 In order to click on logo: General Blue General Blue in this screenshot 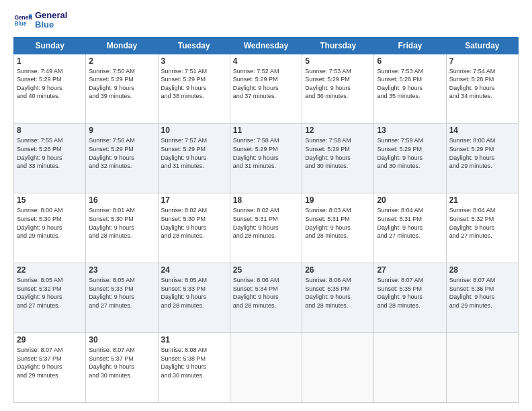, I will do `click(40, 20)`.